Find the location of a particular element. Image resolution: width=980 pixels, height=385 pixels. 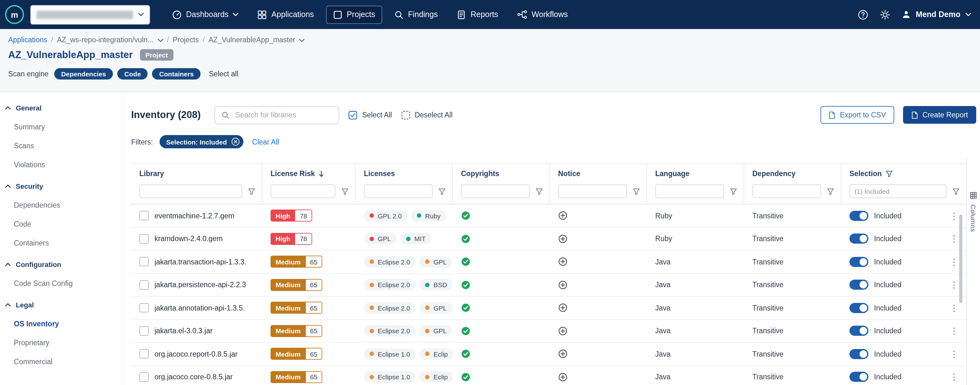

column-header-copyrights: Copyrights is located at coordinates (501, 173).